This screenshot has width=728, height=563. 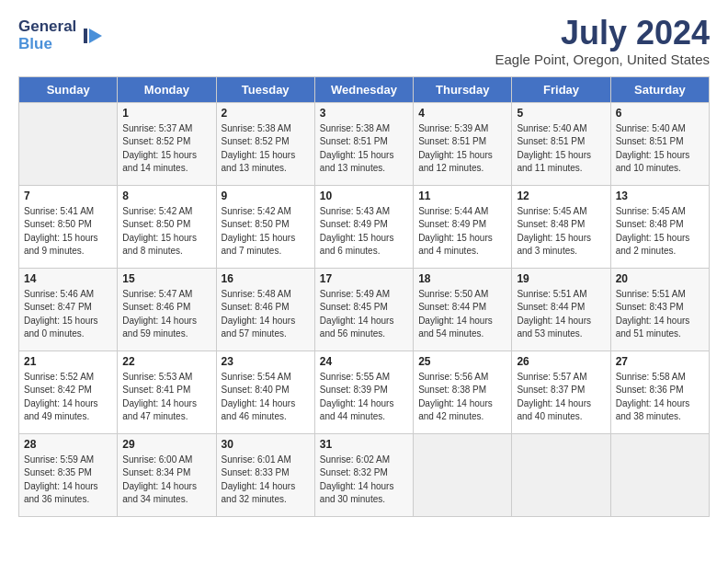 What do you see at coordinates (660, 144) in the screenshot?
I see `calendar-cell: 6Sunrise: 5:40 AM Sunset: 8:51 PM Daylig…` at bounding box center [660, 144].